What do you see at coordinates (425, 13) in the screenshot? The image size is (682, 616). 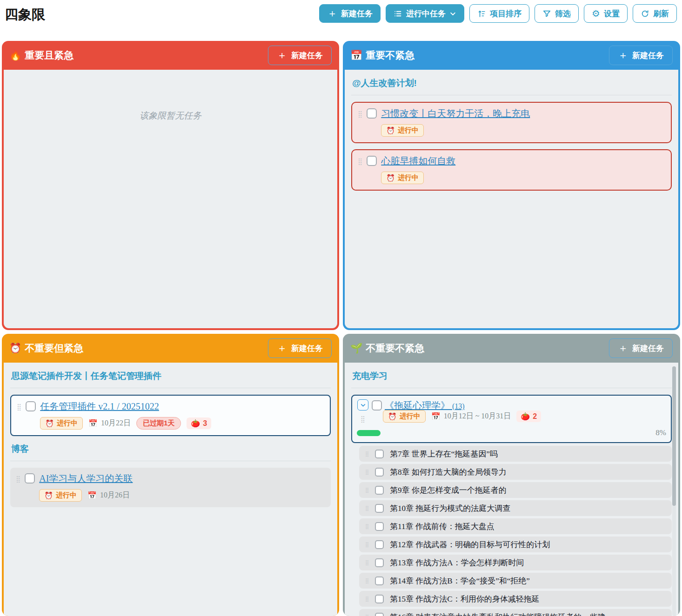 I see `status-filter-dropdown: 进行中任务` at bounding box center [425, 13].